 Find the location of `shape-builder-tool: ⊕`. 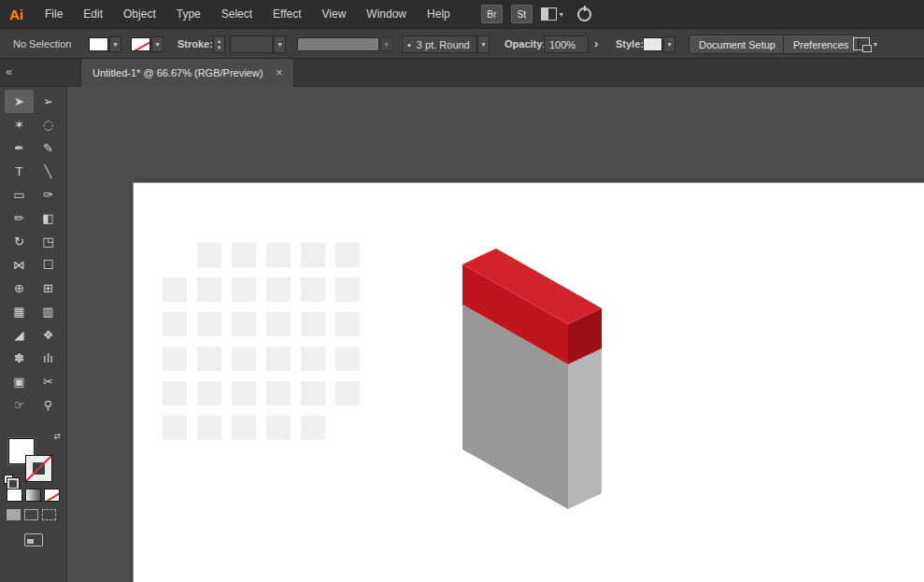

shape-builder-tool: ⊕ is located at coordinates (19, 288).